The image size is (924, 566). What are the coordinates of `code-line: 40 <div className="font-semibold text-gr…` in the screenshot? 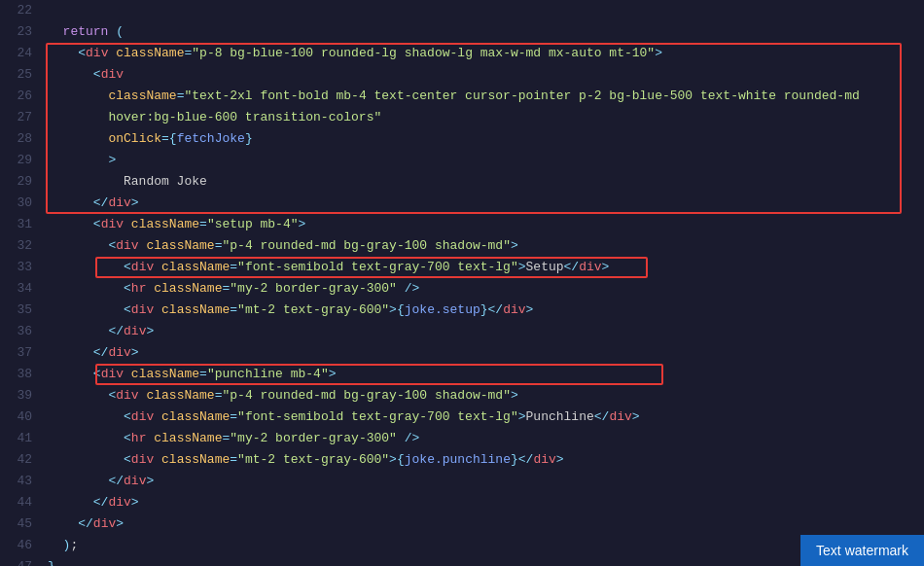 It's located at (462, 417).